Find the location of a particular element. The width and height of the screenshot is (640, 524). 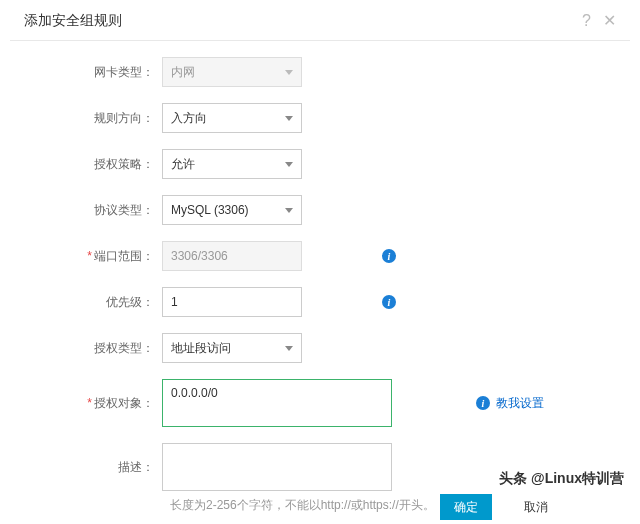

row-protocol: 协议类型： MySQL (3306) is located at coordinates (320, 210).